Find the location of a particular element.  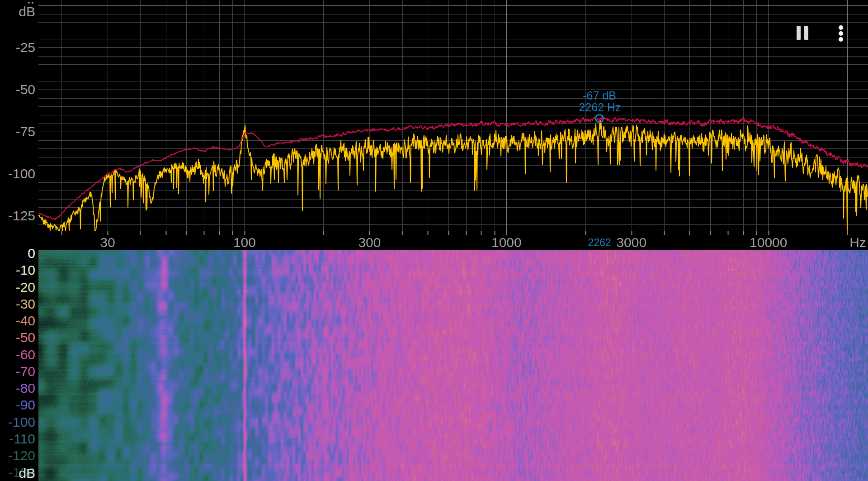

x-tick-label: 30 is located at coordinates (108, 243).